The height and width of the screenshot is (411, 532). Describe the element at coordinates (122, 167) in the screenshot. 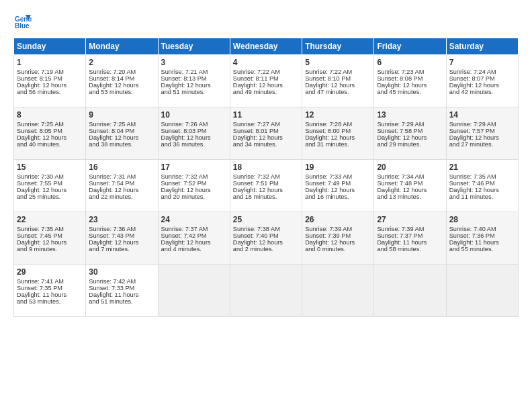

I see `day-number: 16` at that location.